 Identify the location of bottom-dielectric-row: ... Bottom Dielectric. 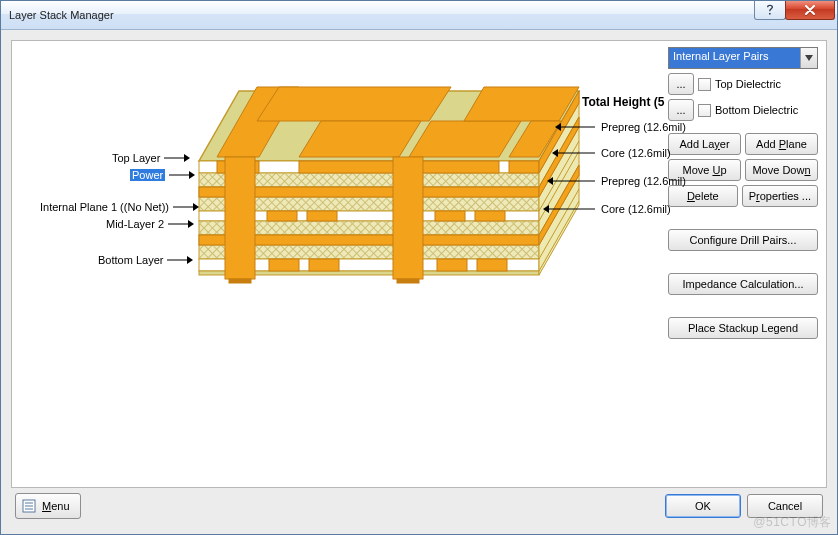
(743, 110).